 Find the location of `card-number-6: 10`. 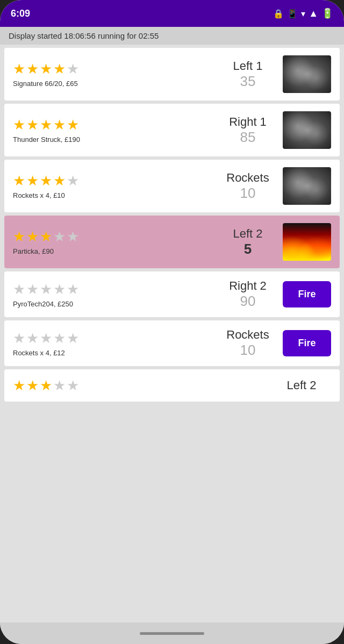

card-number-6: 10 is located at coordinates (248, 350).